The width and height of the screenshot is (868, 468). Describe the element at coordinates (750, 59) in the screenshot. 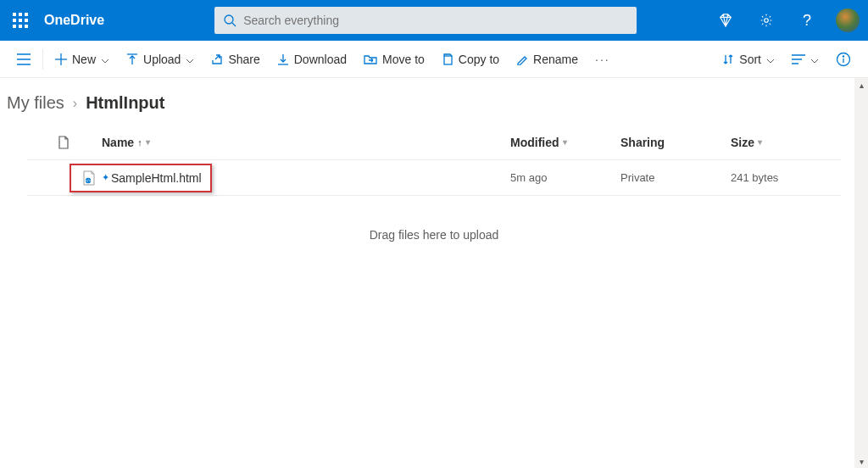

I see `sort-label: Sort` at that location.